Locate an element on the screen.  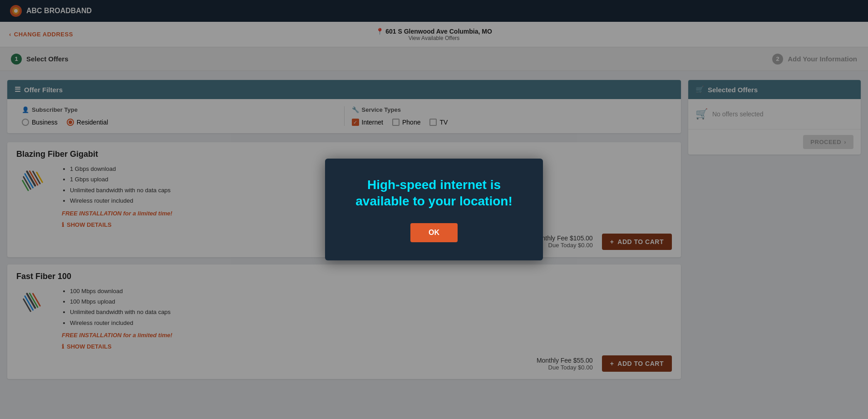
modal-message: High-speed internet is available to your… is located at coordinates (434, 194).